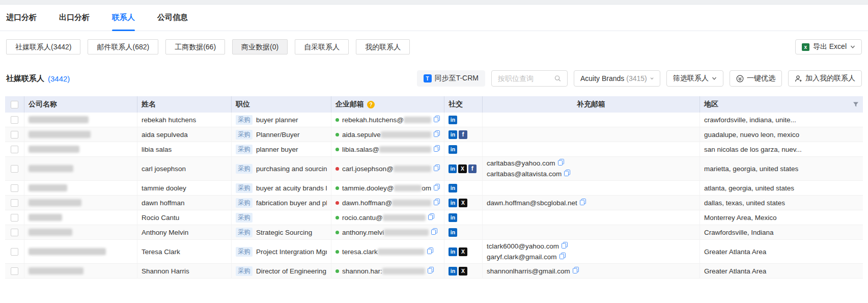 This screenshot has height=303, width=868. Describe the element at coordinates (360, 252) in the screenshot. I see `email-prefix: teresa.clark` at that location.